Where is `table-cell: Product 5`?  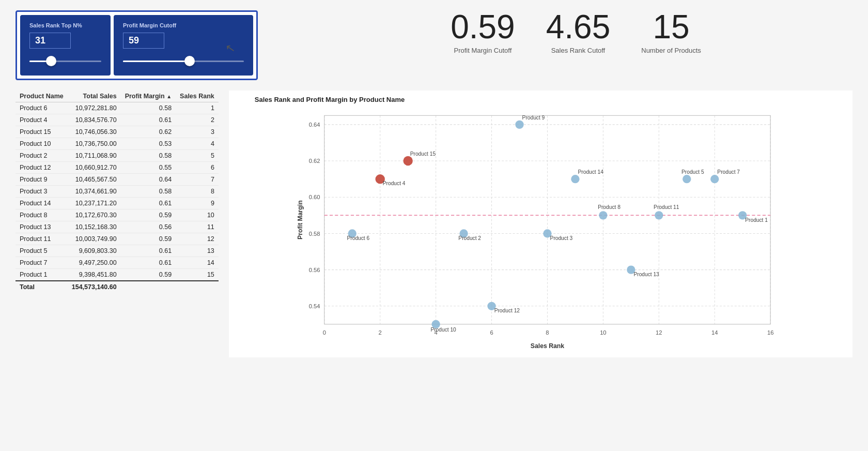
table-cell: Product 5 is located at coordinates (41, 251).